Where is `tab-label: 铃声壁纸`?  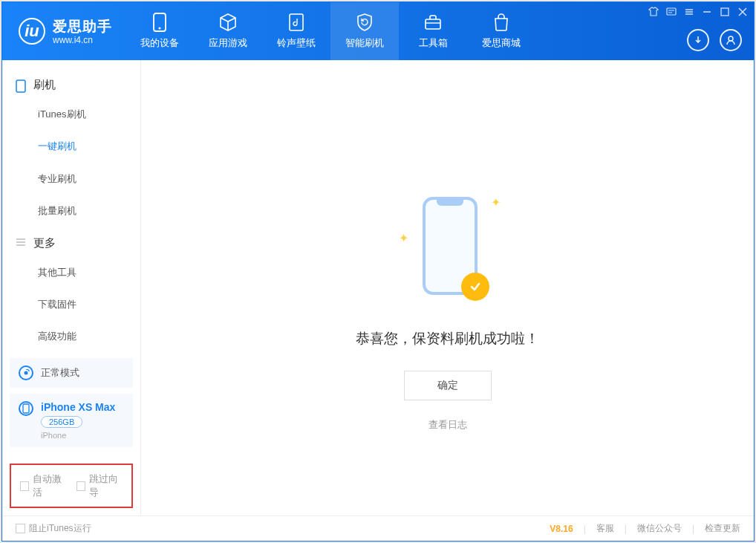
tab-label: 铃声壁纸 is located at coordinates (296, 43).